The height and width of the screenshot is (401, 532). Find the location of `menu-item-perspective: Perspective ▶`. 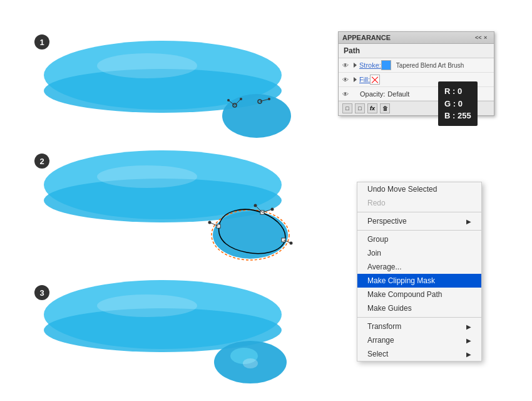

menu-item-perspective: Perspective ▶ is located at coordinates (419, 221).